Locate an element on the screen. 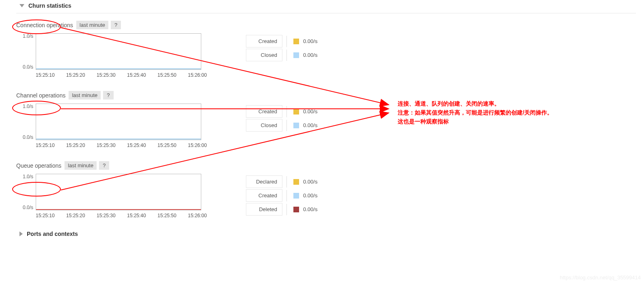 Image resolution: width=644 pixels, height=283 pixels. panel-title: Channel operations is located at coordinates (41, 95).